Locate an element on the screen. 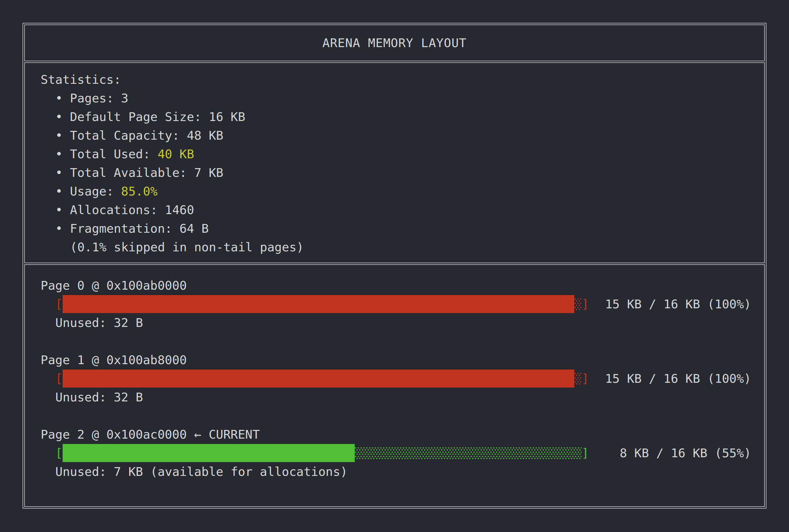 The width and height of the screenshot is (789, 532). stat-line-usage: • Usage: 85.0% is located at coordinates (396, 191).